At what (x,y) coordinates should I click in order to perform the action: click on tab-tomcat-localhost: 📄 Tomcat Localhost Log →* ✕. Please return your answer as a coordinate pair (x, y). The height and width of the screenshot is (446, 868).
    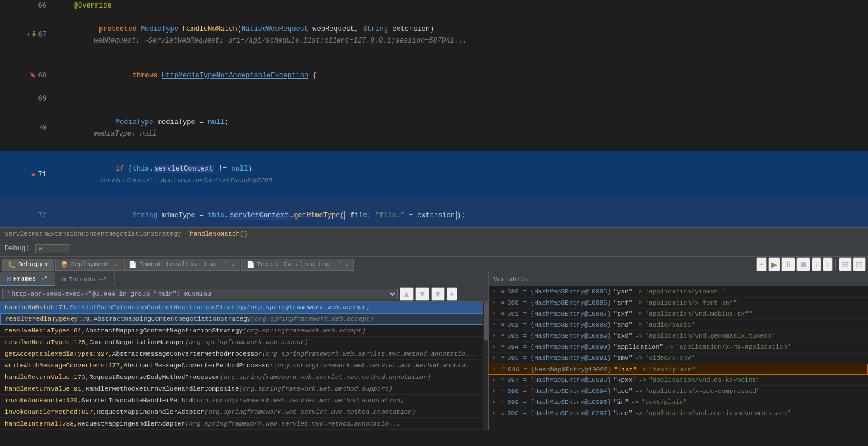
    Looking at the image, I should click on (182, 264).